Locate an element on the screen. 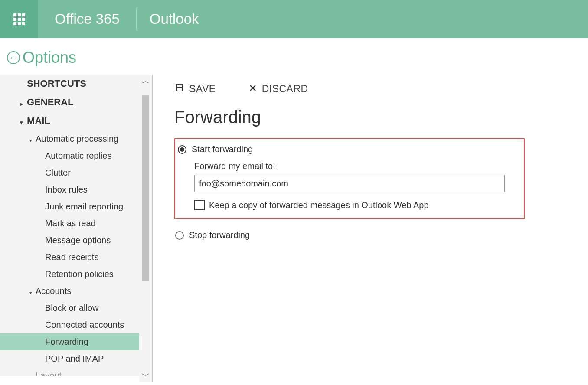 The height and width of the screenshot is (385, 588). nav-message-options: Message options is located at coordinates (76, 240).